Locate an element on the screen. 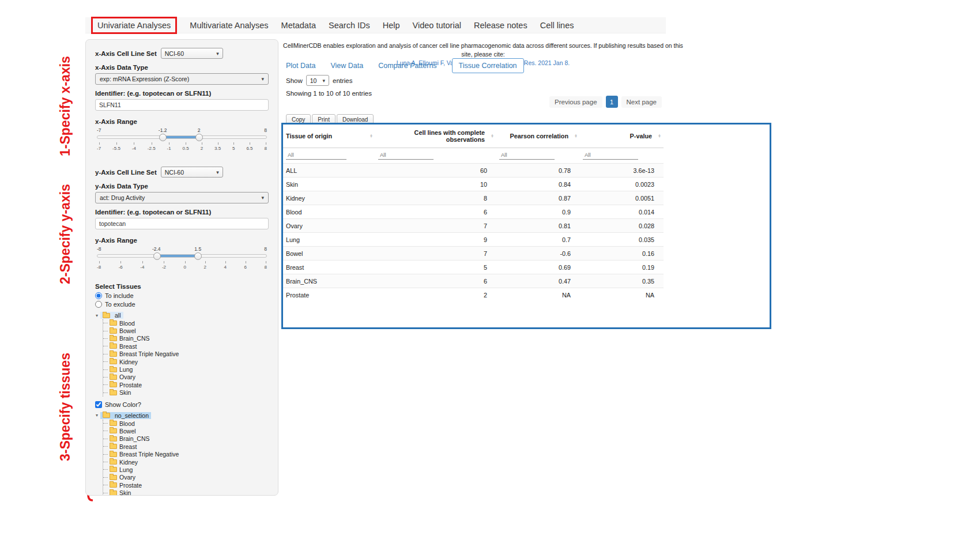 The width and height of the screenshot is (980, 551). table-row: Breast50.690.19 is located at coordinates (473, 267).